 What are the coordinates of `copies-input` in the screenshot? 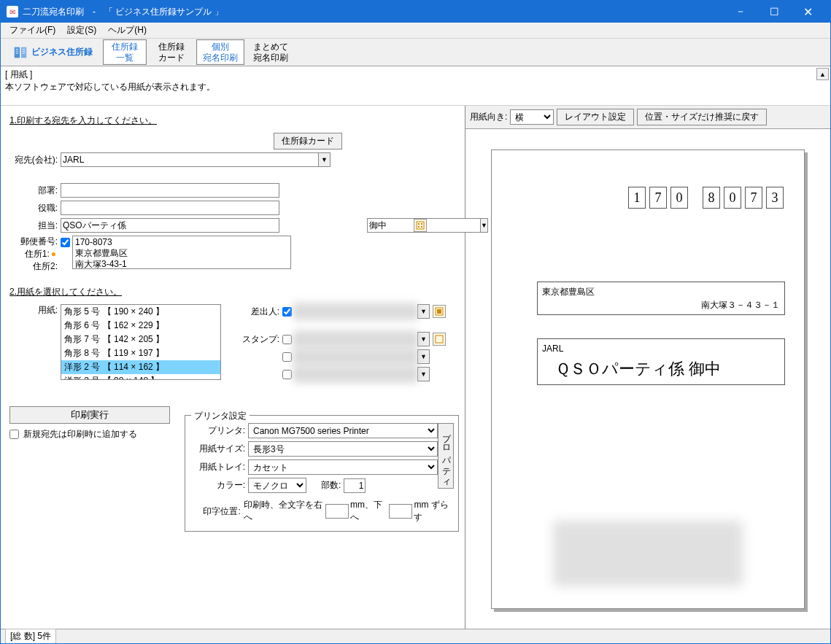 It's located at (355, 486).